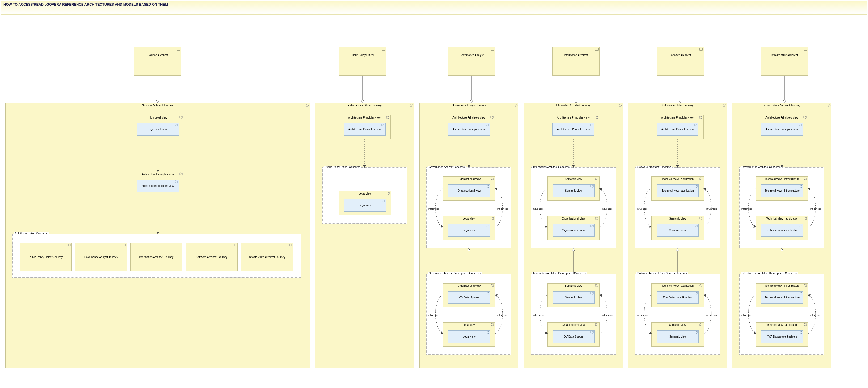 The width and height of the screenshot is (868, 388). What do you see at coordinates (434, 7) in the screenshot?
I see `diagram-canvas: Solution Architect Public Policy Officer…` at bounding box center [434, 7].